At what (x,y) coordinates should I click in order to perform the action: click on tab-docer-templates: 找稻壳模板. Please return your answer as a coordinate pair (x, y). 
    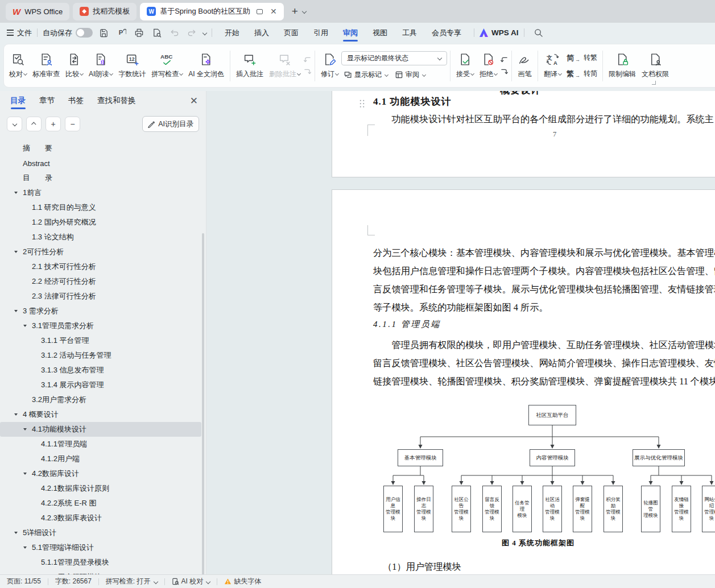
    Looking at the image, I should click on (105, 11).